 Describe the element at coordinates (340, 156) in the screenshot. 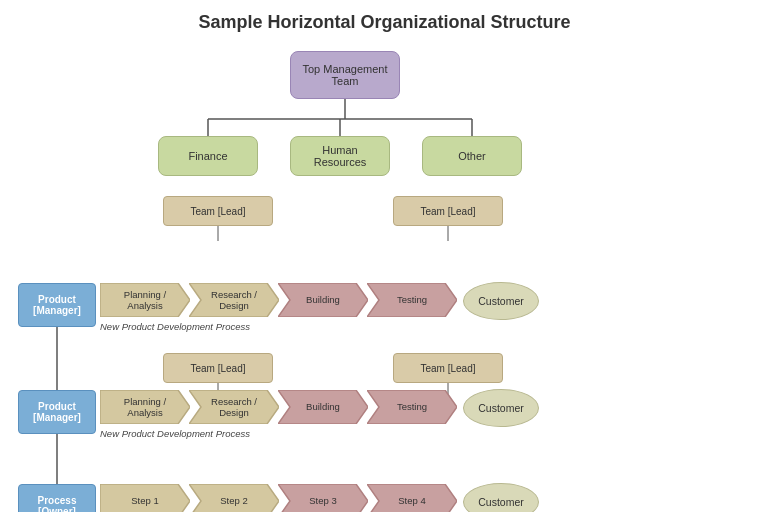

I see `human-resources-box: HumanResources` at that location.